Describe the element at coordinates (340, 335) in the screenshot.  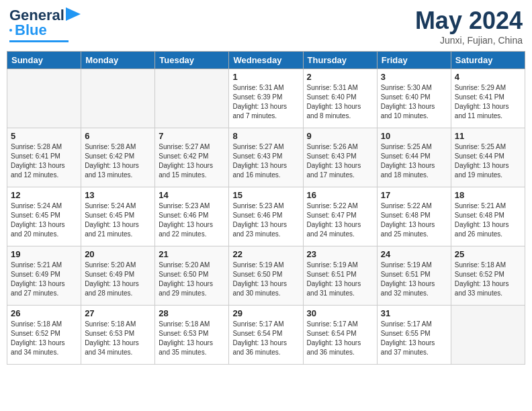
I see `calendar-day-cell: 30 Sunrise: 5:17 AM Sunset: 6:54 PM Dayl…` at that location.